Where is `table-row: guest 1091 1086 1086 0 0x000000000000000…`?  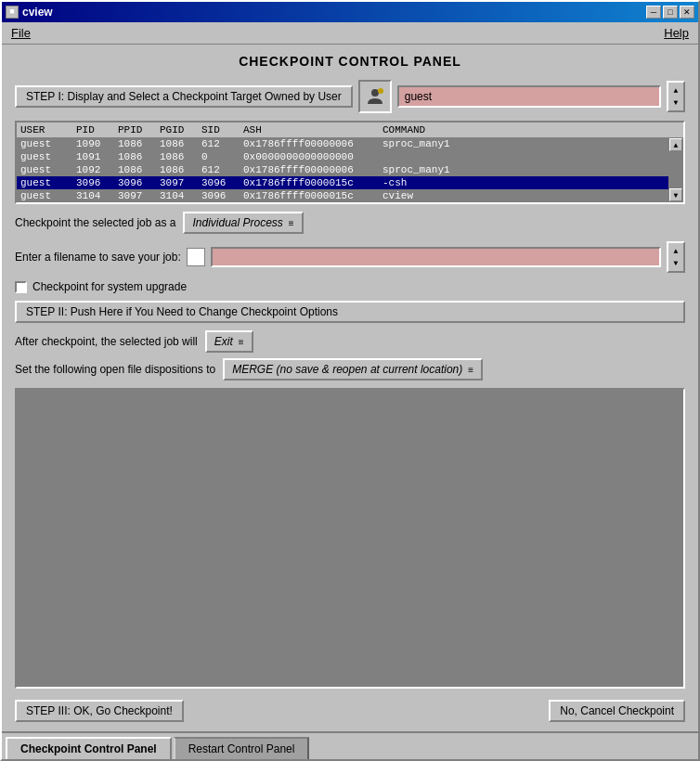 table-row: guest 1091 1086 1086 0 0x000000000000000… is located at coordinates (343, 157).